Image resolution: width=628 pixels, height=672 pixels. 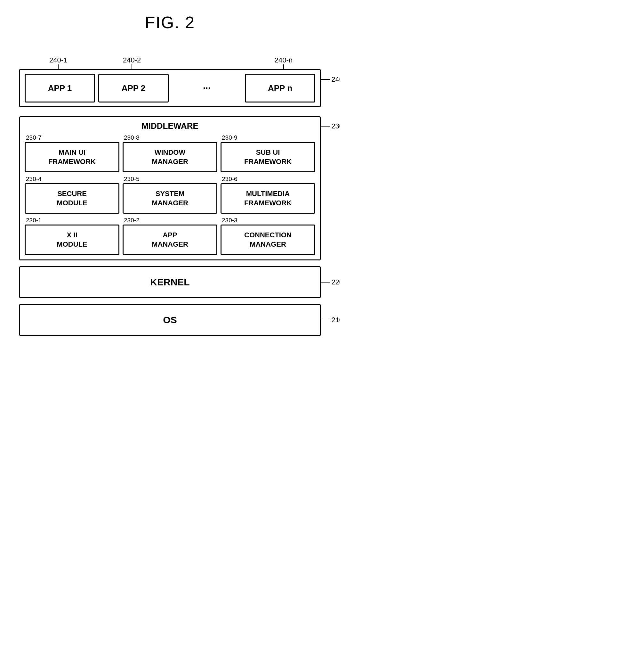 What do you see at coordinates (72, 240) in the screenshot?
I see `mw-box-1: X II MODULE` at bounding box center [72, 240].